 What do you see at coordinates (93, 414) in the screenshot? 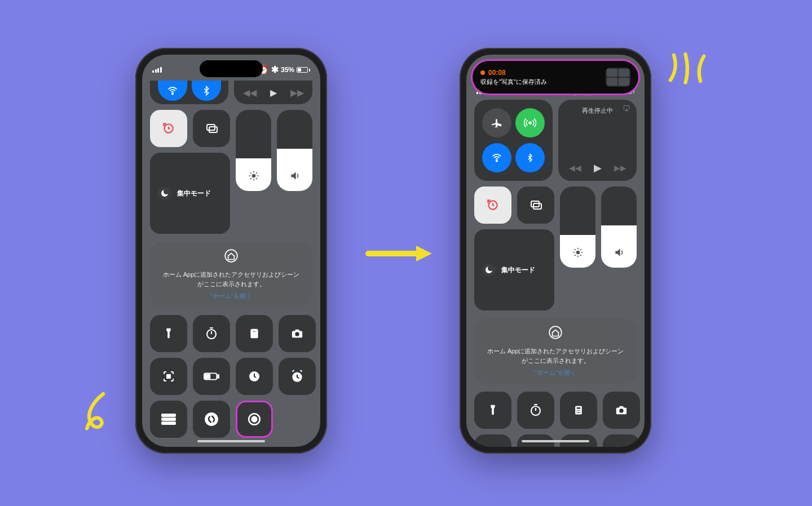
I see `doodle-squiggle-icon` at bounding box center [93, 414].